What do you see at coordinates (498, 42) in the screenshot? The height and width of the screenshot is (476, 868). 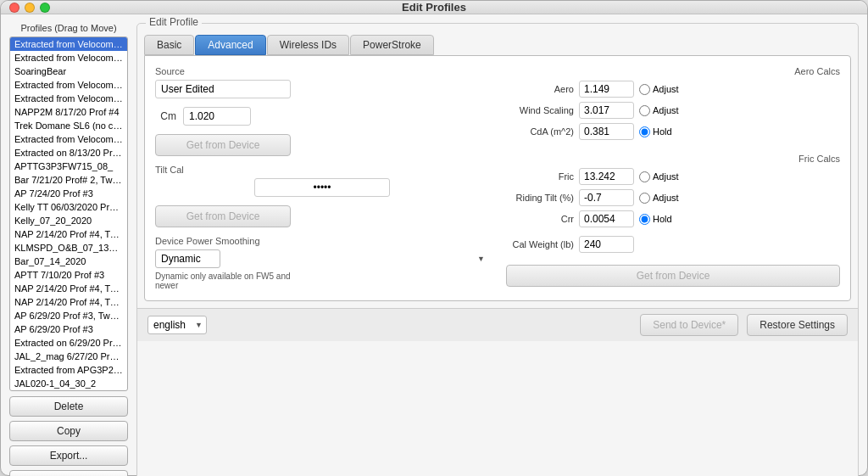 I see `tabs-row: Basic Advanced Wireless IDs PowerStroke` at bounding box center [498, 42].